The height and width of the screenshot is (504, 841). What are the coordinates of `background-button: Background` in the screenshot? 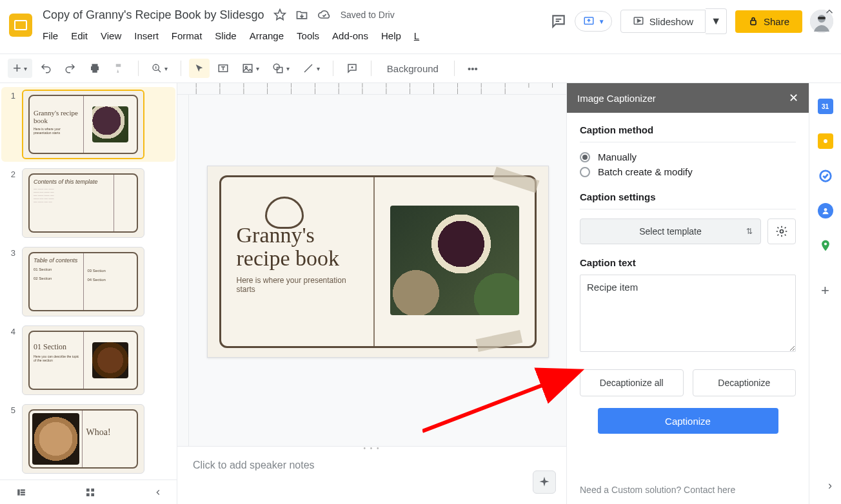 It's located at (413, 68).